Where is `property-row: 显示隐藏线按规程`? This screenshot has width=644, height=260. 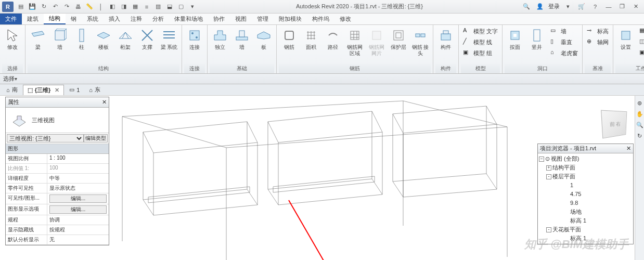
property-row: 显示隐藏线按规程 is located at coordinates (57, 230).